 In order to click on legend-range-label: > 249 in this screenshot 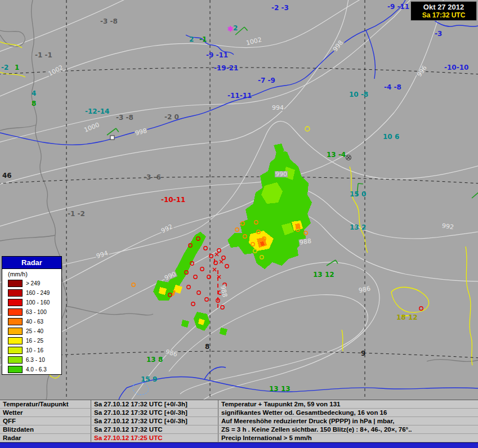, I will do `click(33, 284)`.